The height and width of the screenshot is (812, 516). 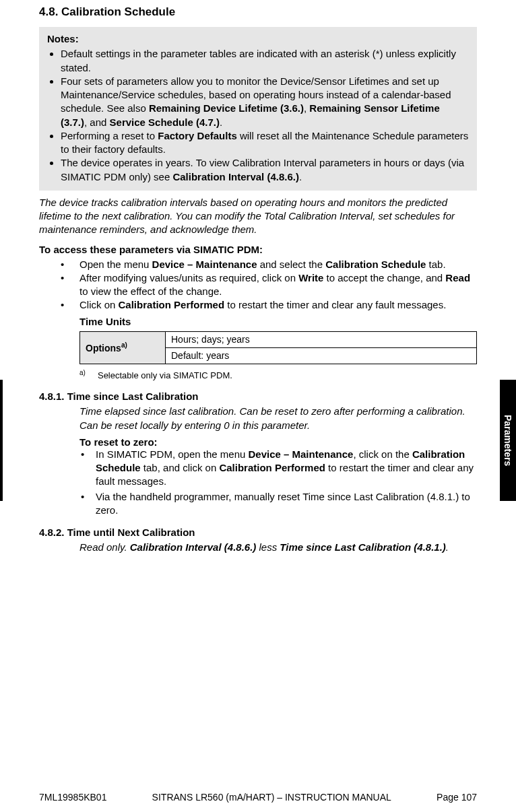 I want to click on list-item: Click on Calibration Performed to restar…, so click(x=278, y=305).